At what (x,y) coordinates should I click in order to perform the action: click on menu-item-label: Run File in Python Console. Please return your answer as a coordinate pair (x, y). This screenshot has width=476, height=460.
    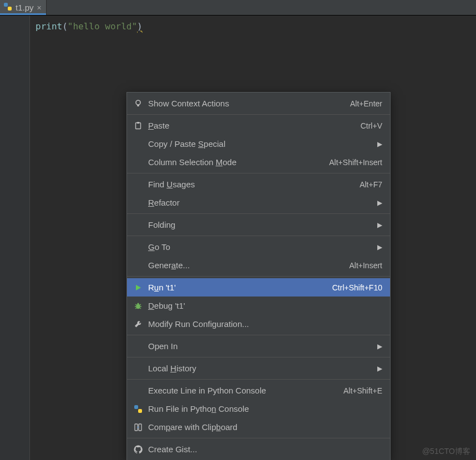
    Looking at the image, I should click on (265, 409).